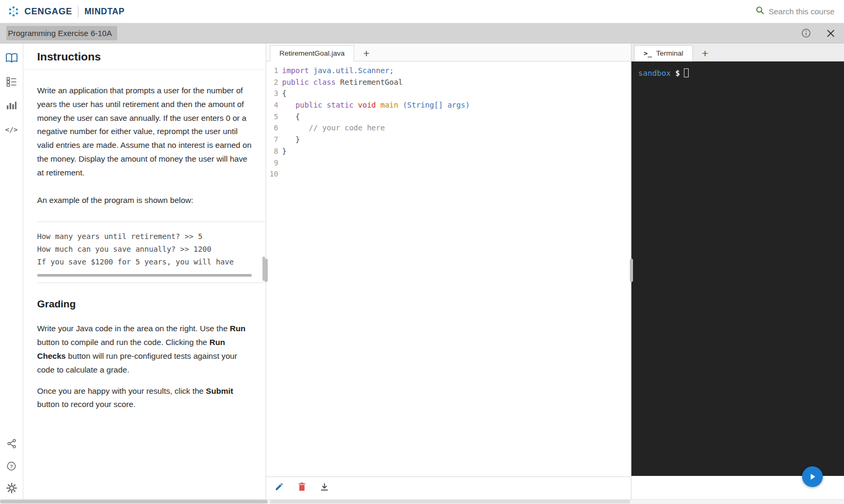  Describe the element at coordinates (12, 58) in the screenshot. I see `open-book-icon` at that location.